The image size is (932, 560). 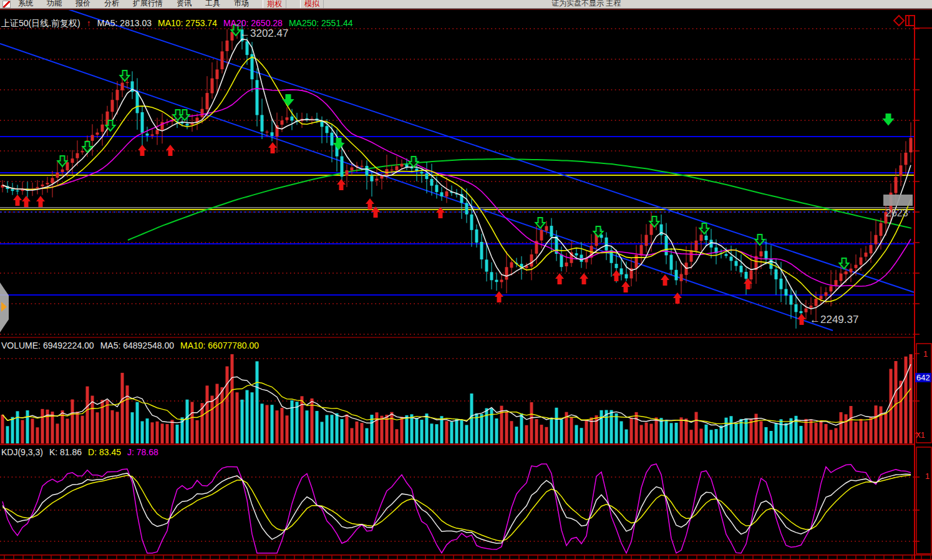 What do you see at coordinates (177, 24) in the screenshot?
I see `main-chart-header: 上证50(日线.前复权) ↑ MA5: 2813.03 MA10: 2753.7…` at bounding box center [177, 24].